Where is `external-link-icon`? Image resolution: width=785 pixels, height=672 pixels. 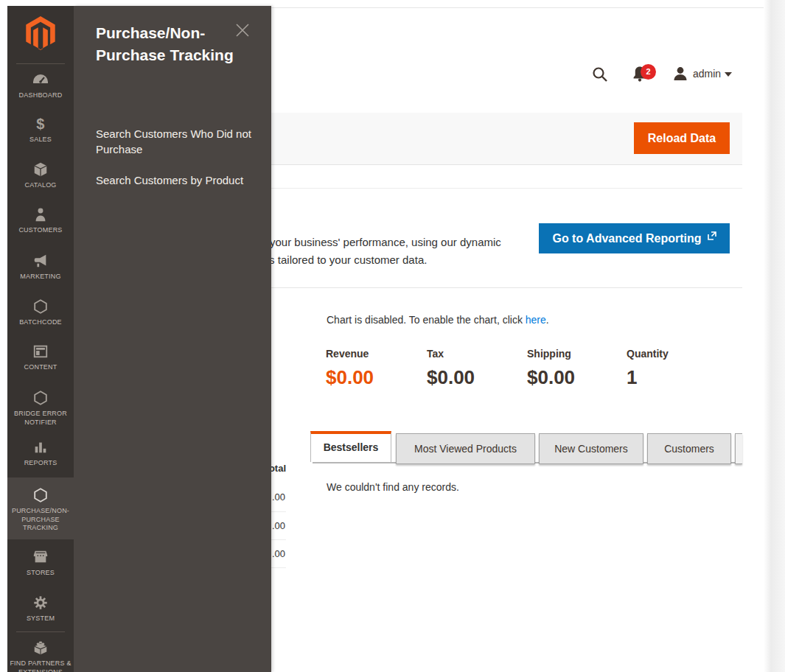
external-link-icon is located at coordinates (712, 236).